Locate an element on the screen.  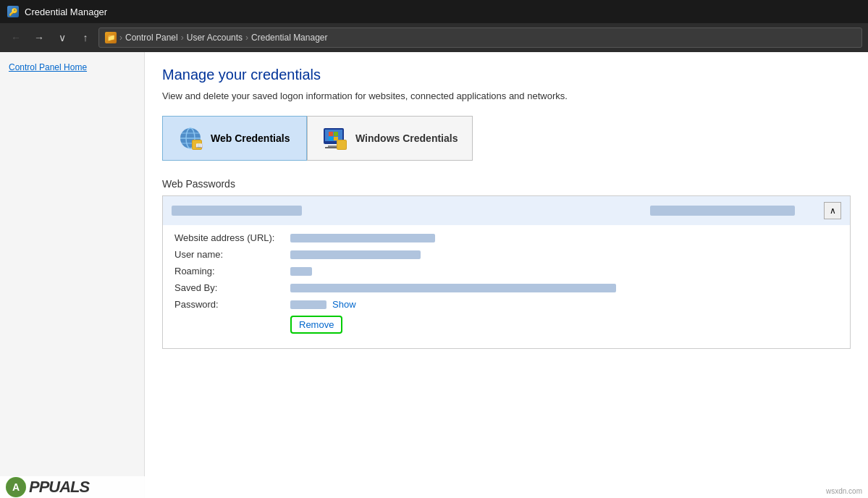
breadcrumb-user-accounts: User Accounts is located at coordinates (214, 38).